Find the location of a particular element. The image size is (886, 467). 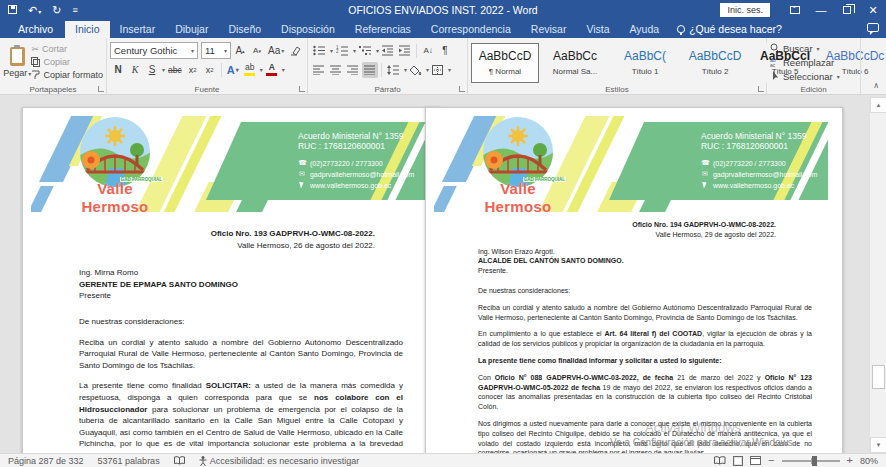

find-button: Buscar▾ is located at coordinates (814, 48).